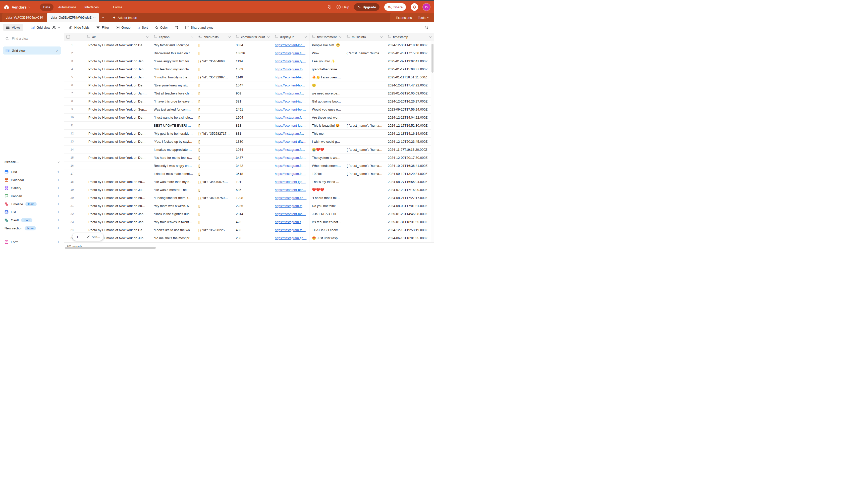 This screenshot has height=499, width=868. Describe the element at coordinates (253, 101) in the screenshot. I see `cell-commentsCount: 381` at that location.